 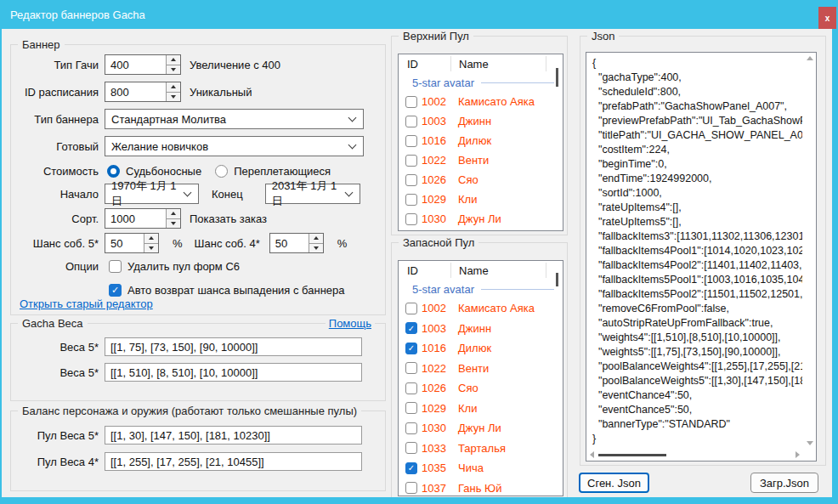 What do you see at coordinates (233, 435) in the screenshot?
I see `pool-weights5-input: [[1, 25], [125, 127], [154, 503]]` at bounding box center [233, 435].